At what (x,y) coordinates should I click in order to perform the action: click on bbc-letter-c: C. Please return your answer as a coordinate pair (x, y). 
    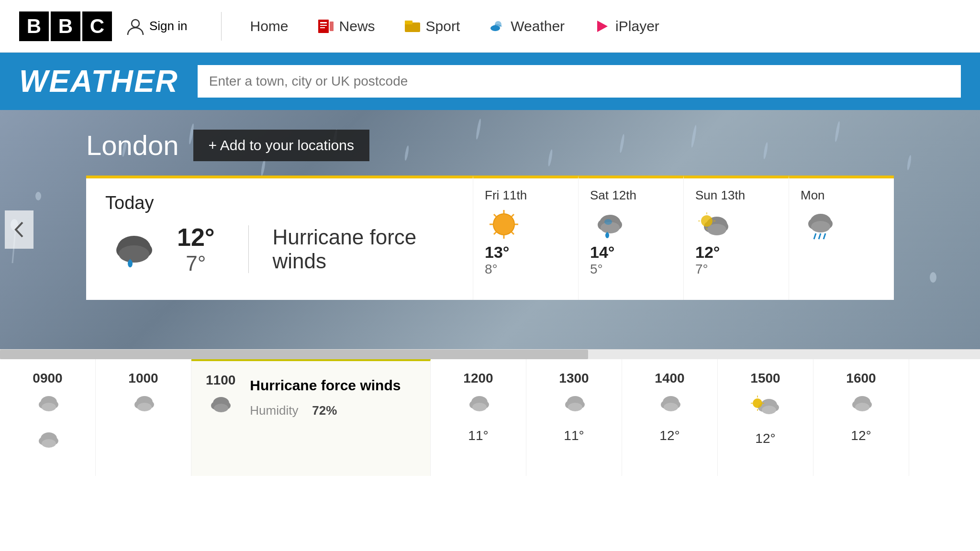
    Looking at the image, I should click on (97, 26).